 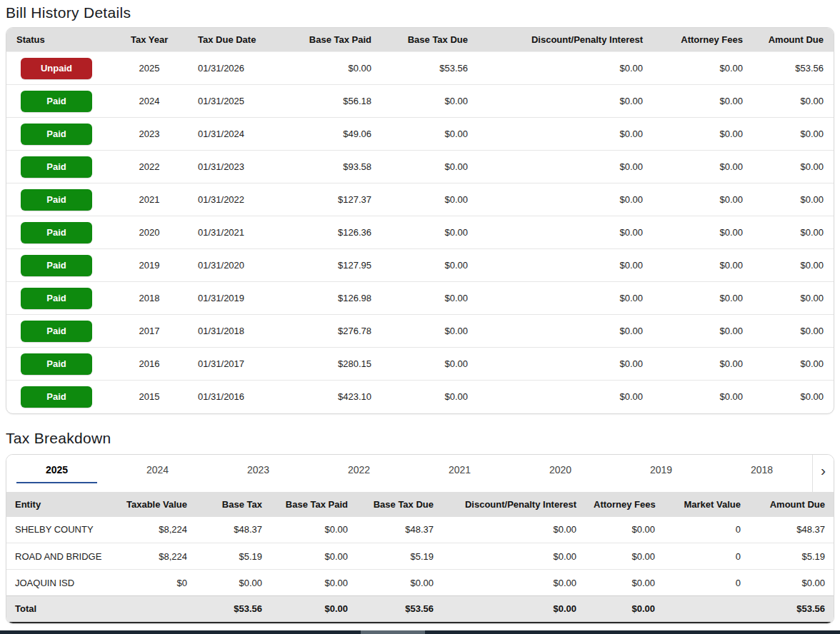 What do you see at coordinates (420, 473) in the screenshot?
I see `year-tabs: 20252024202320222021202020192018 ›` at bounding box center [420, 473].